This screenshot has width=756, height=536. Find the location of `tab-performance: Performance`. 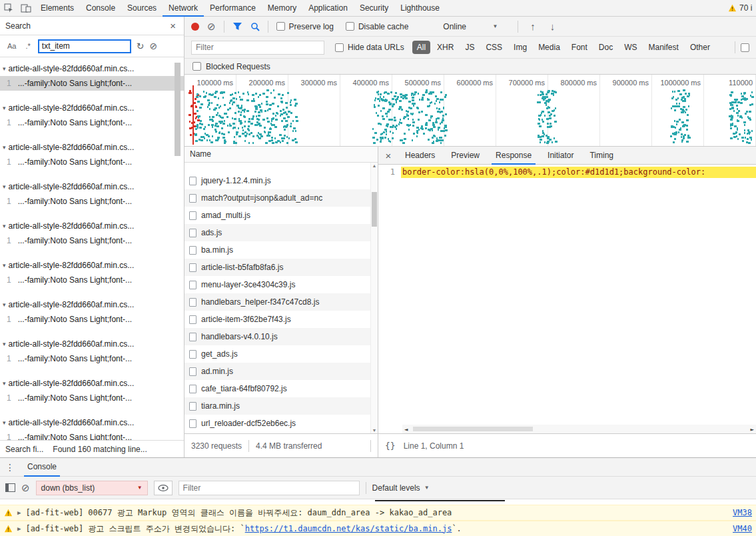

tab-performance: Performance is located at coordinates (233, 8).